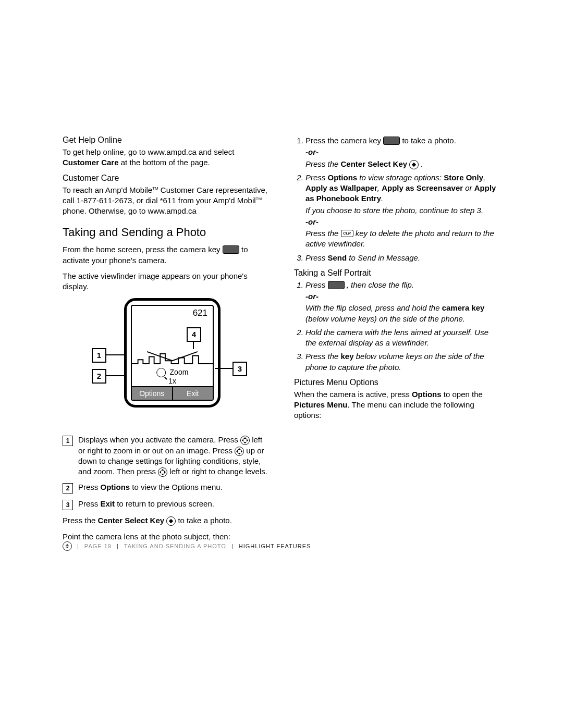 This screenshot has width=563, height=728. Describe the element at coordinates (462, 394) in the screenshot. I see `text: to open the` at that location.